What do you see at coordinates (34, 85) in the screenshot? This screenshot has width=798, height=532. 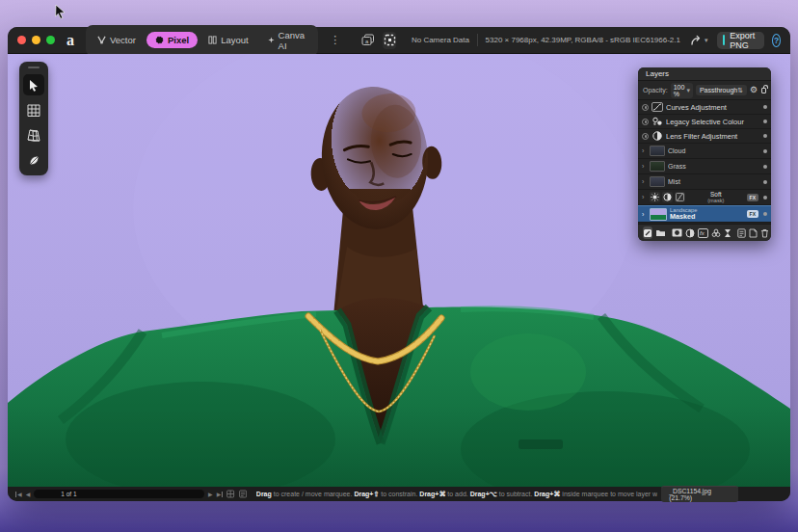 I see `move-tool` at bounding box center [34, 85].